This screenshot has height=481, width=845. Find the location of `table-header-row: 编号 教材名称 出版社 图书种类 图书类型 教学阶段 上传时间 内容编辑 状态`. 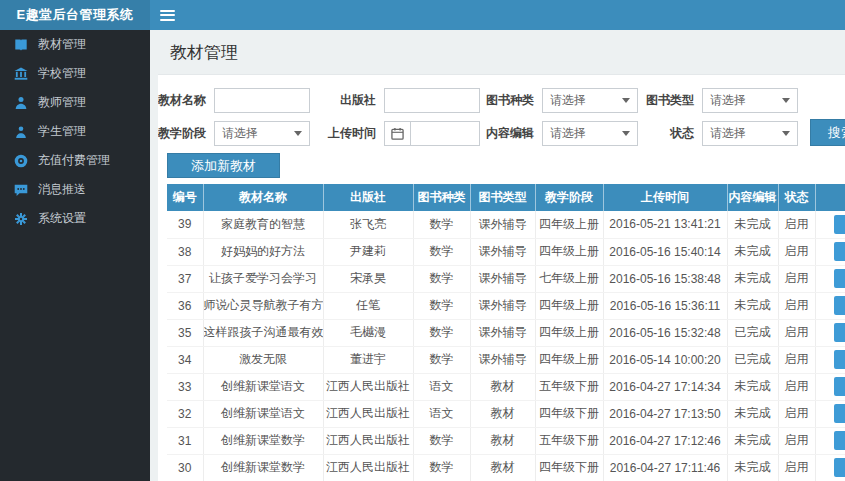

table-header-row: 编号 教材名称 出版社 图书种类 图书类型 教学阶段 上传时间 内容编辑 状态 is located at coordinates (506, 198).